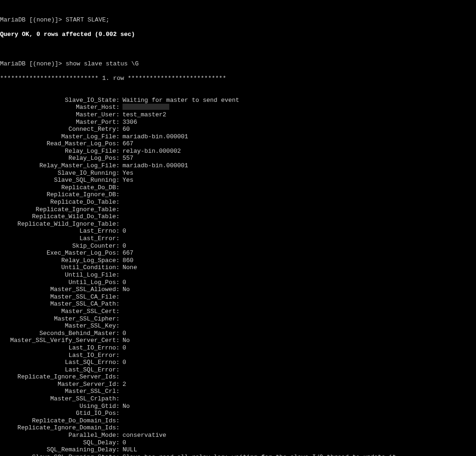 The image size is (476, 456). I want to click on status-row: Slave_SQL_Running_State: Slave has read …, so click(238, 455).